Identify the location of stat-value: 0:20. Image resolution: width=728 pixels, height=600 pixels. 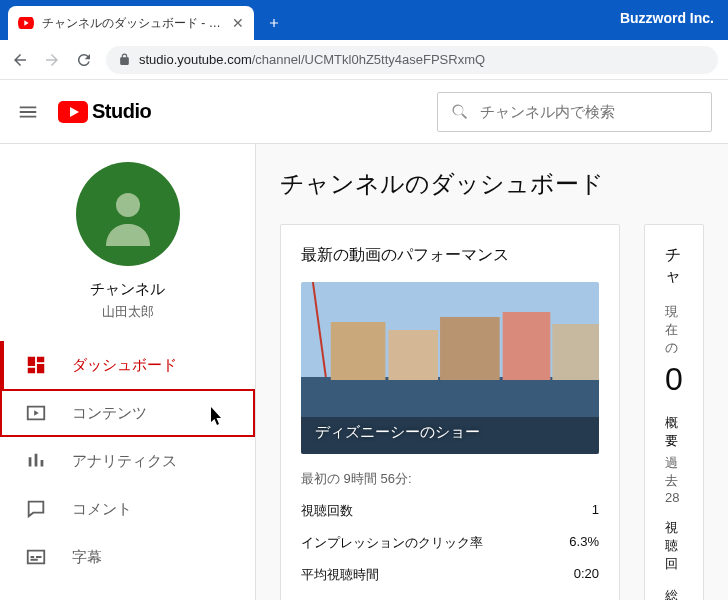
(586, 575).